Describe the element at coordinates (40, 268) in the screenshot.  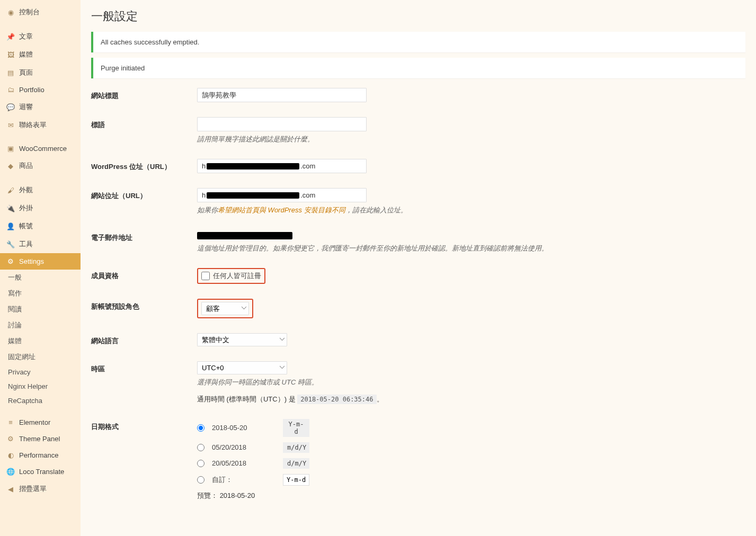
I see `admin-sidebar: ◉控制台 📌文章 🖼媒體 ▤頁面 🗂Portfolio 💬迴響 ✉聯絡表單 ▣W…` at that location.